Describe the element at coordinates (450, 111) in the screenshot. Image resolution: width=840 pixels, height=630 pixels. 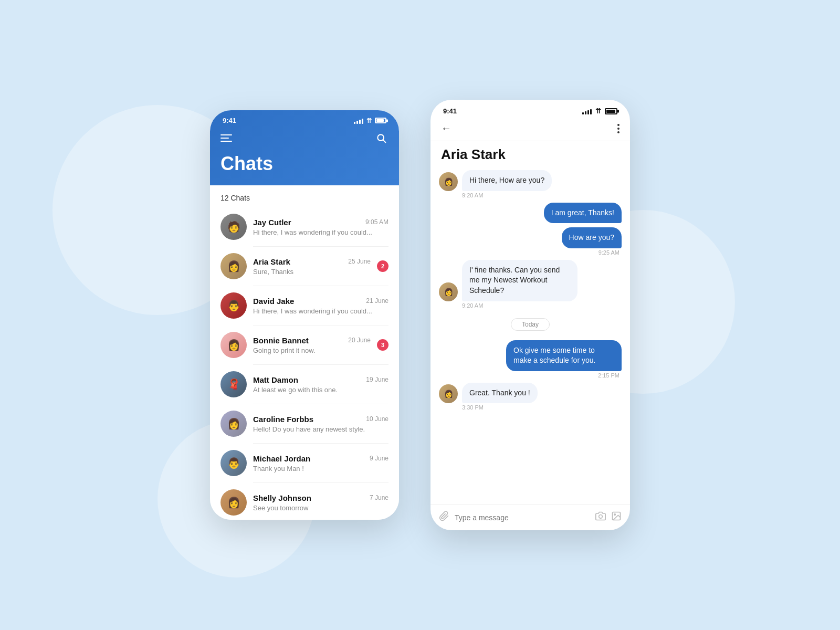
I see `time-2: 9:41` at that location.